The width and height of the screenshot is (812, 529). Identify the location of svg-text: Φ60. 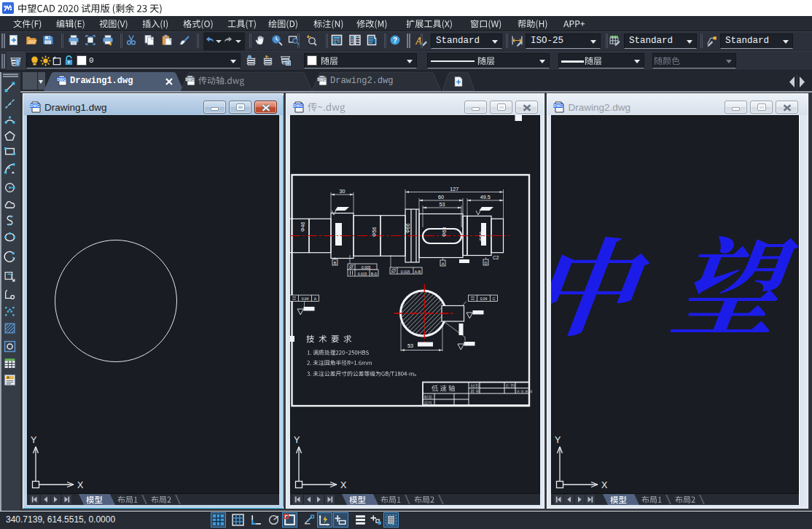
(445, 232).